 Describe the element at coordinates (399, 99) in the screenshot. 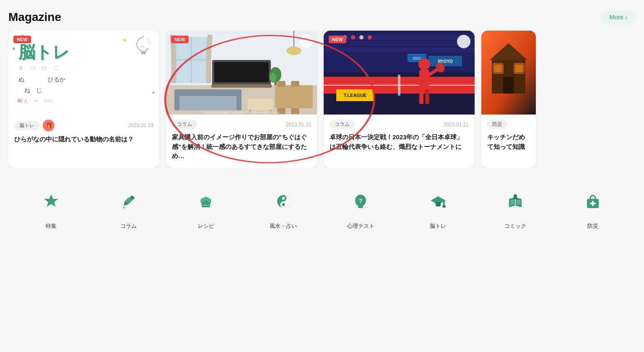

I see `card-table-tennis: NEW ♡` at that location.